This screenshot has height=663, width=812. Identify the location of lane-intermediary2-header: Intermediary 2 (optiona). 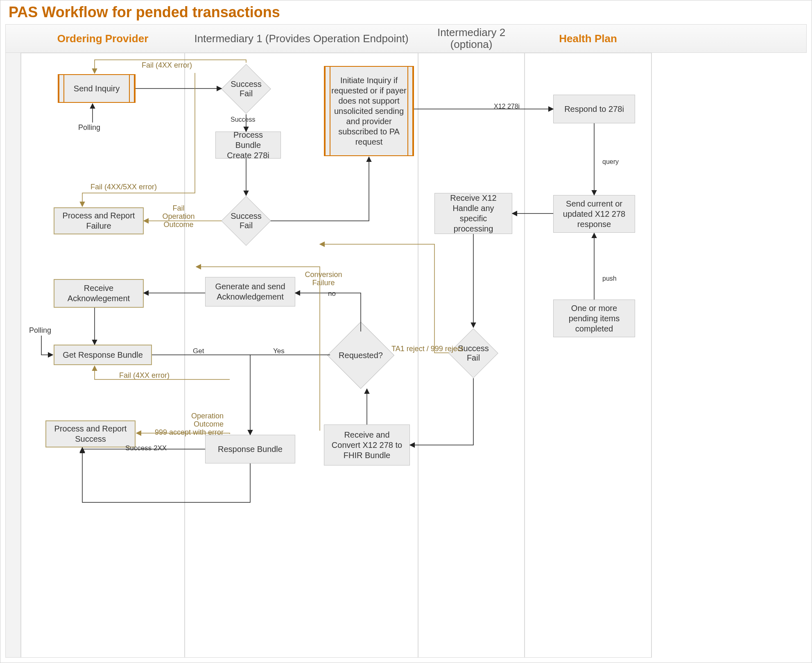
(471, 39).